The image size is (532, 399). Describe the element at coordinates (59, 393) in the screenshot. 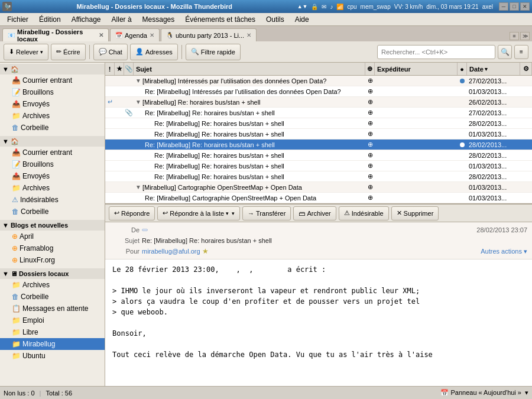

I see `statusbar-total: Total : 56` at that location.